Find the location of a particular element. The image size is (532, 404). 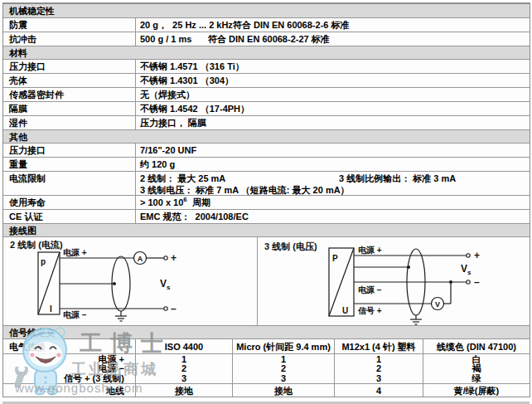

spec-value-cell: 不锈钢 1.4301 （304） is located at coordinates (333, 80).